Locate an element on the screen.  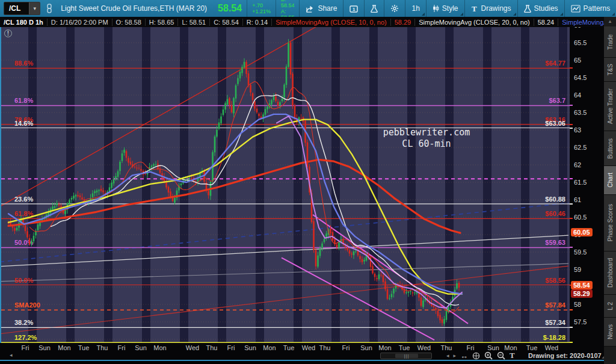
sidebar-tab-label: Active Trader is located at coordinates (610, 106).